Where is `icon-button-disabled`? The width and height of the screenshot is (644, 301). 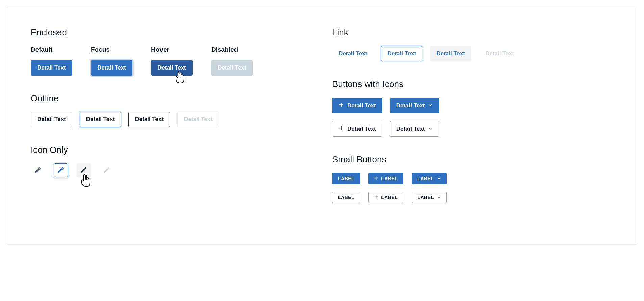 icon-button-disabled is located at coordinates (107, 170).